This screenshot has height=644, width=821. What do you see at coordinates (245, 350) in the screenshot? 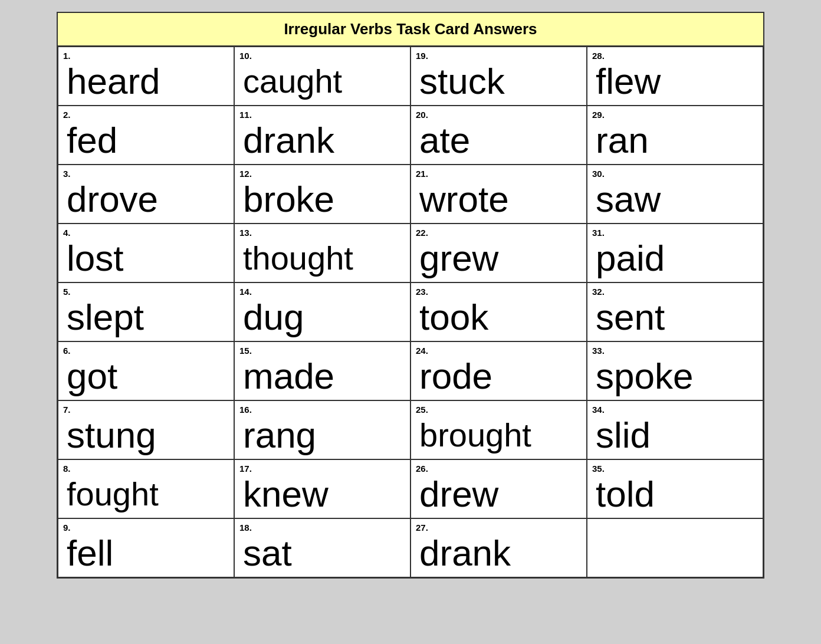
I see `cell-number: 15.` at bounding box center [245, 350].